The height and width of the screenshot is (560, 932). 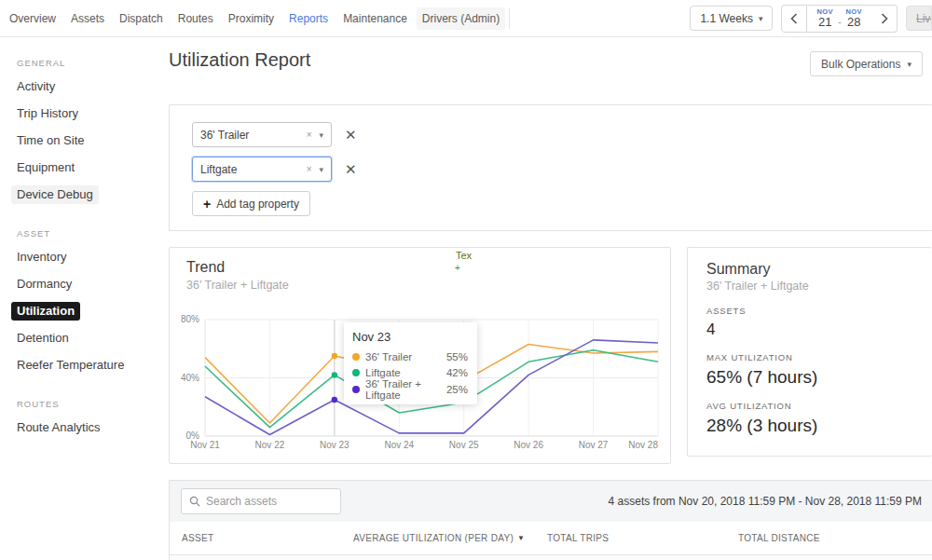 What do you see at coordinates (810, 418) in the screenshot?
I see `summary-stat-avg-utilization: AVG UTILIZATION28% (3 hours)` at bounding box center [810, 418].